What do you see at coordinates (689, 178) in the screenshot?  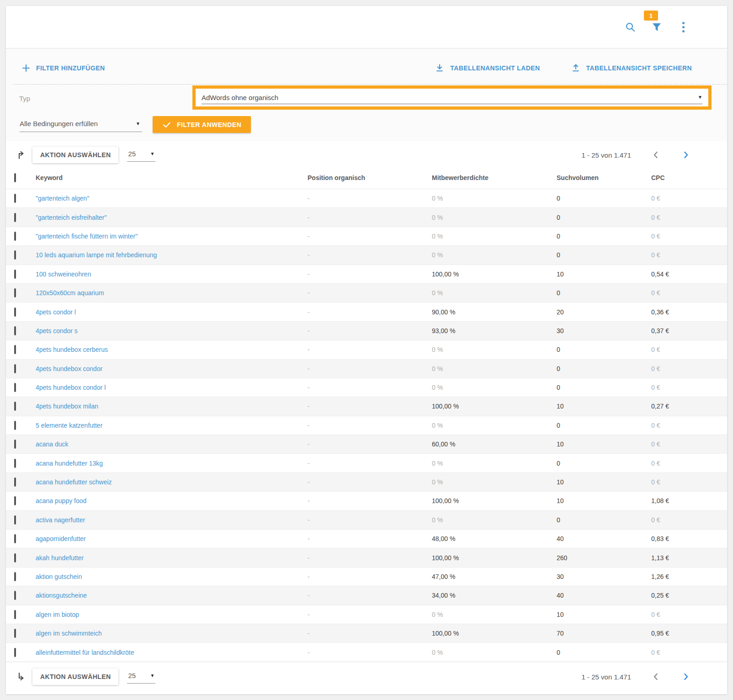 I see `column-header-cpc: CPC` at bounding box center [689, 178].